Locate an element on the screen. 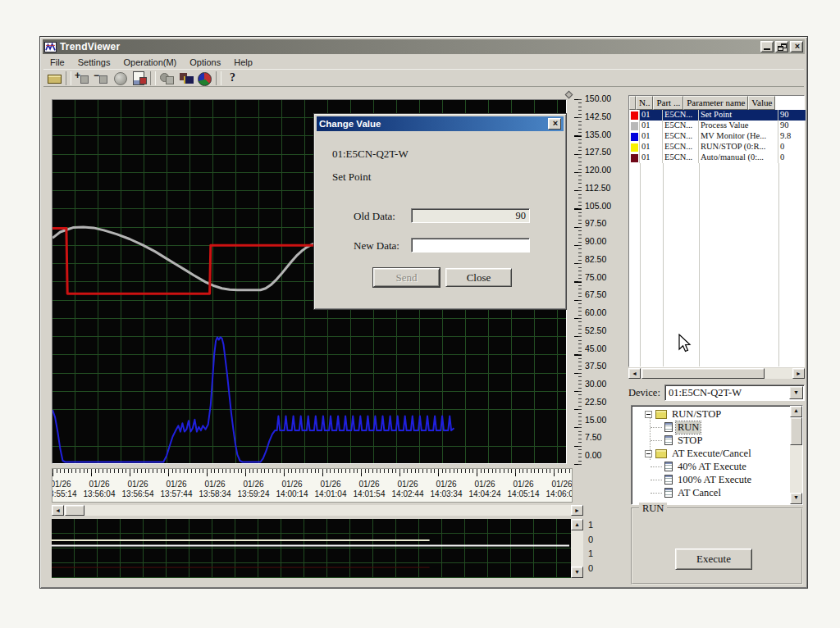 The image size is (840, 628). y-axis-tick-label: 127.50 is located at coordinates (605, 152).